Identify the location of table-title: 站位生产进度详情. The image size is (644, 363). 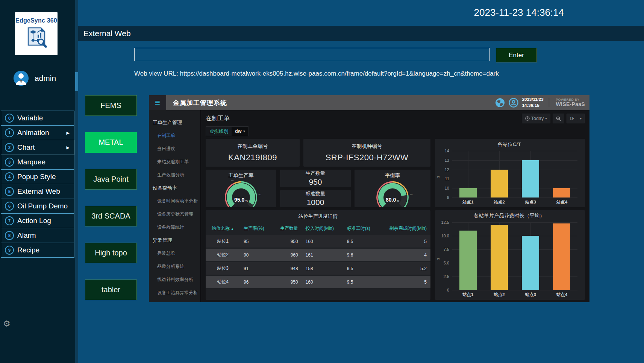
(318, 216).